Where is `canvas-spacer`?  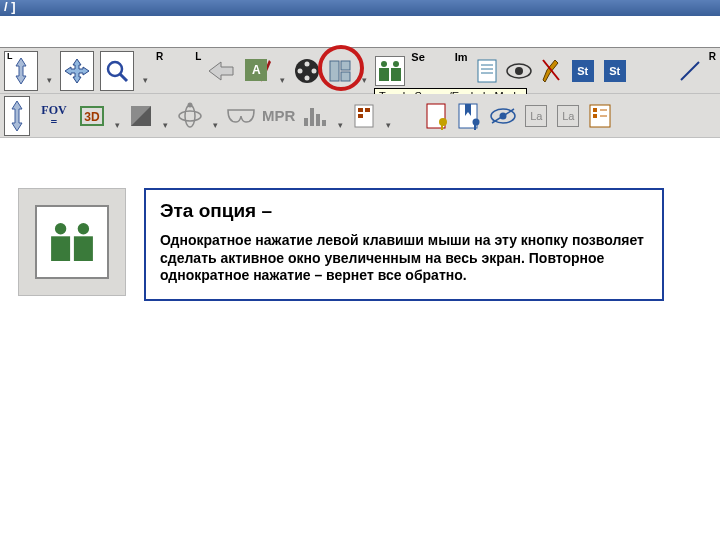 canvas-spacer is located at coordinates (360, 32).